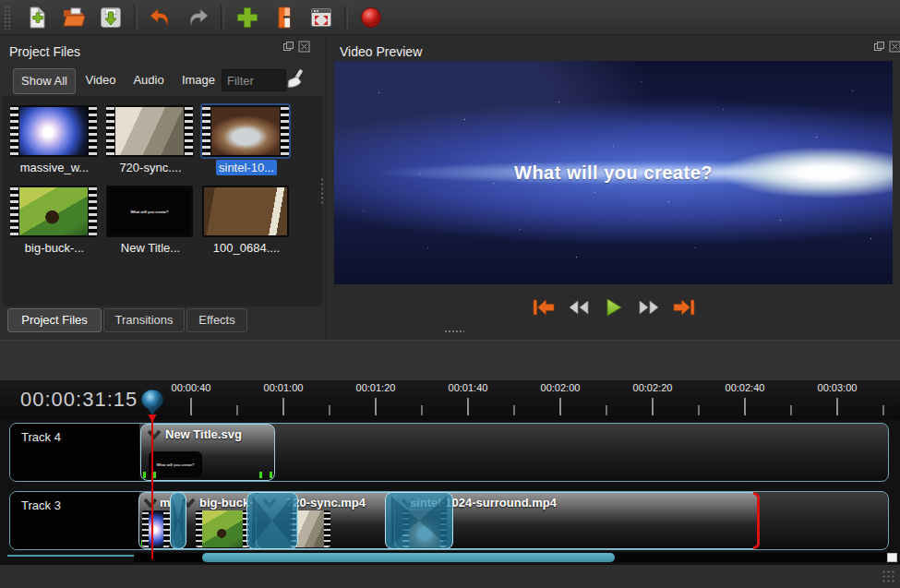 This screenshot has width=900, height=588. I want to click on ruler-tick-label: 00:02:00, so click(560, 388).